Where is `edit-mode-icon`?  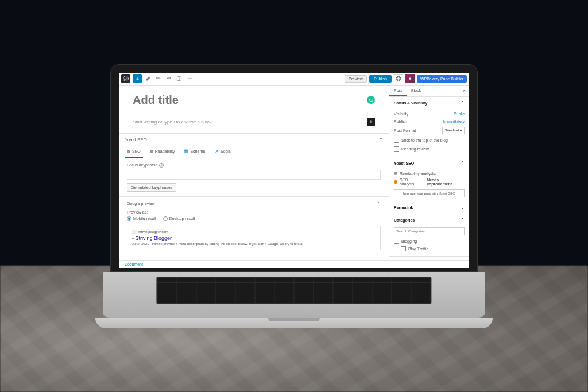
edit-mode-icon is located at coordinates (148, 79).